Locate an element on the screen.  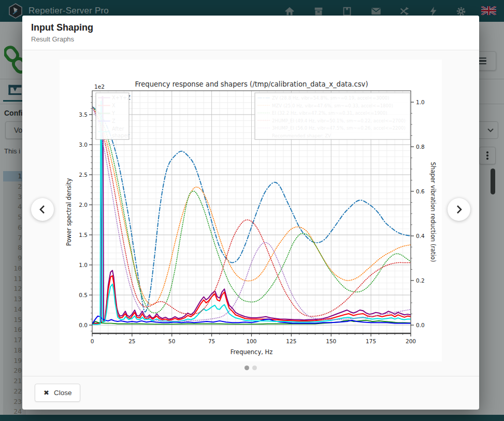
svg-text: 50 is located at coordinates (172, 341).